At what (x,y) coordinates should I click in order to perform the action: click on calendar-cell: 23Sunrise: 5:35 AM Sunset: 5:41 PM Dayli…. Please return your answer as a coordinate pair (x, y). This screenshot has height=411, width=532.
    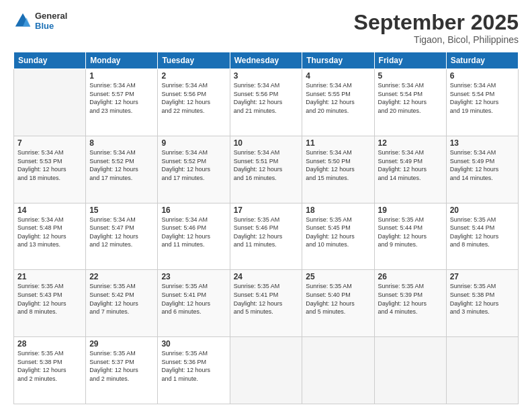
    Looking at the image, I should click on (193, 304).